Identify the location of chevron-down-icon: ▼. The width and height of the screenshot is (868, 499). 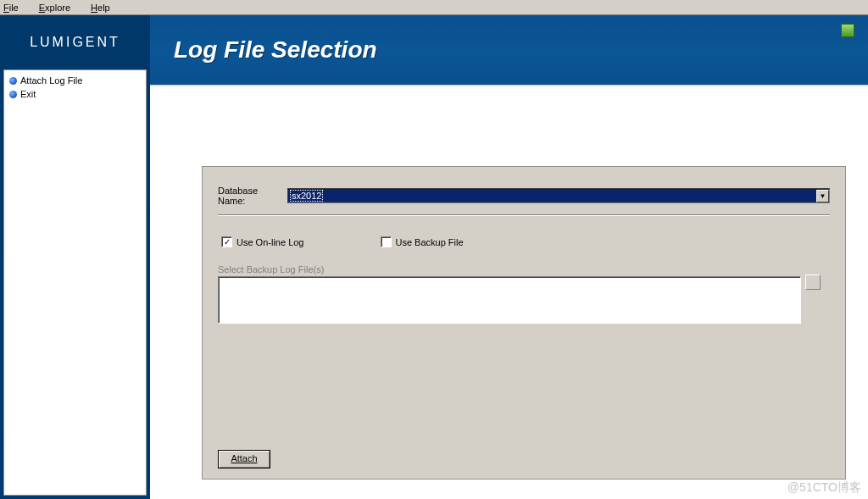
(822, 197).